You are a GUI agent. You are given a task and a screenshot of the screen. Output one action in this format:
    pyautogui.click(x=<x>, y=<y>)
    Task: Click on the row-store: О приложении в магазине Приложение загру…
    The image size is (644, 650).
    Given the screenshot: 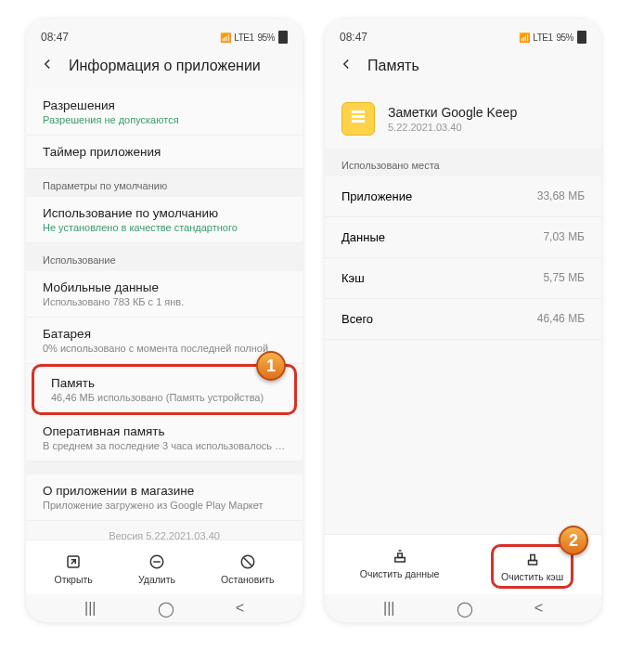 What is the action you would take?
    pyautogui.click(x=164, y=498)
    